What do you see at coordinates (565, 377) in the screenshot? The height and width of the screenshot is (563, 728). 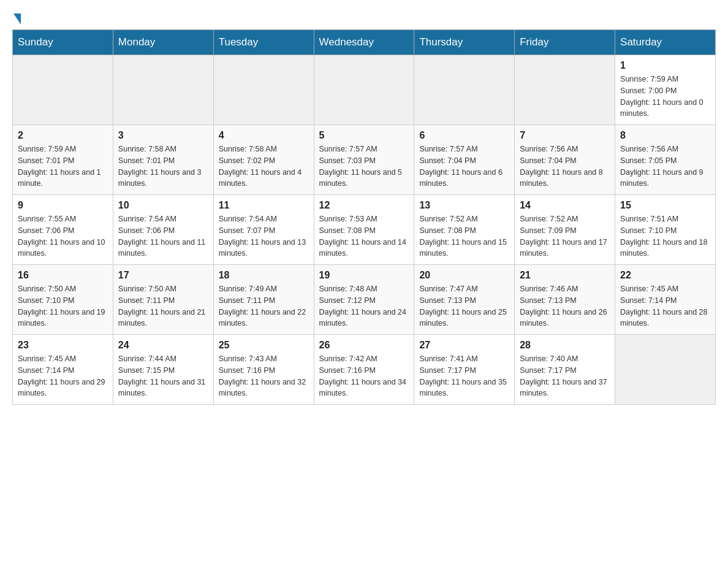 I see `day-sun-info: Sunrise: 7:40 AMSunset: 7:17 PMDaylight:…` at bounding box center [565, 377].